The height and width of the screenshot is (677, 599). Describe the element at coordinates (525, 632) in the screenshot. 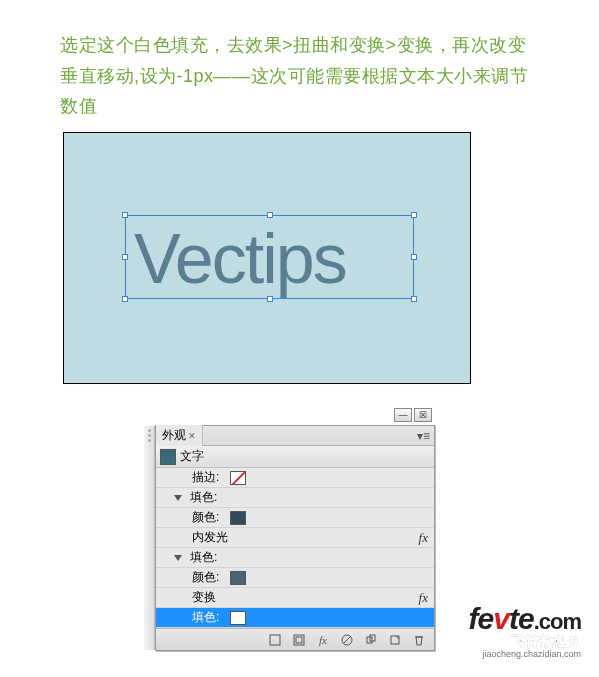

I see `watermark: fevte.com 飞特教程网 jiaocheng.chazidian.com` at that location.